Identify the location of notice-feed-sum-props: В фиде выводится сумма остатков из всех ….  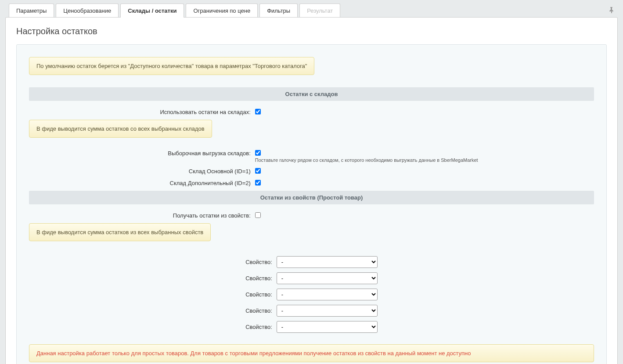
(120, 232).